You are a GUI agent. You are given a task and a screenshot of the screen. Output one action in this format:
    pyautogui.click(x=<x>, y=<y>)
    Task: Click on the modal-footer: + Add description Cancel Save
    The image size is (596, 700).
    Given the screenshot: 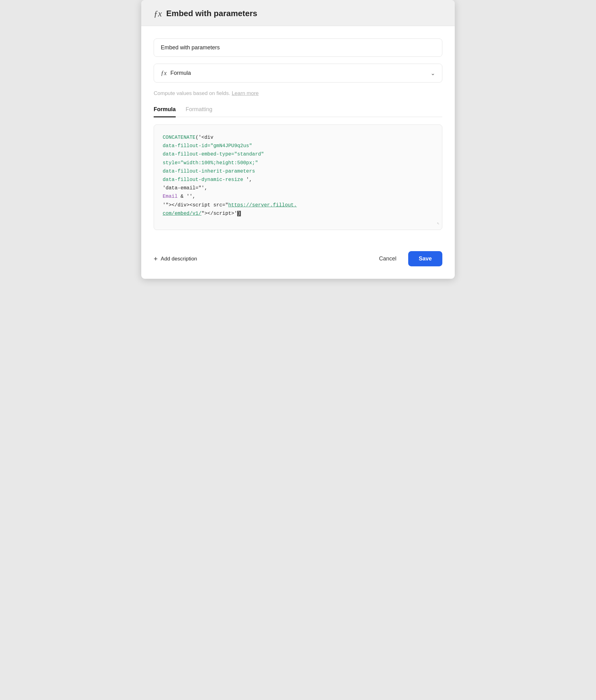 What is the action you would take?
    pyautogui.click(x=298, y=265)
    